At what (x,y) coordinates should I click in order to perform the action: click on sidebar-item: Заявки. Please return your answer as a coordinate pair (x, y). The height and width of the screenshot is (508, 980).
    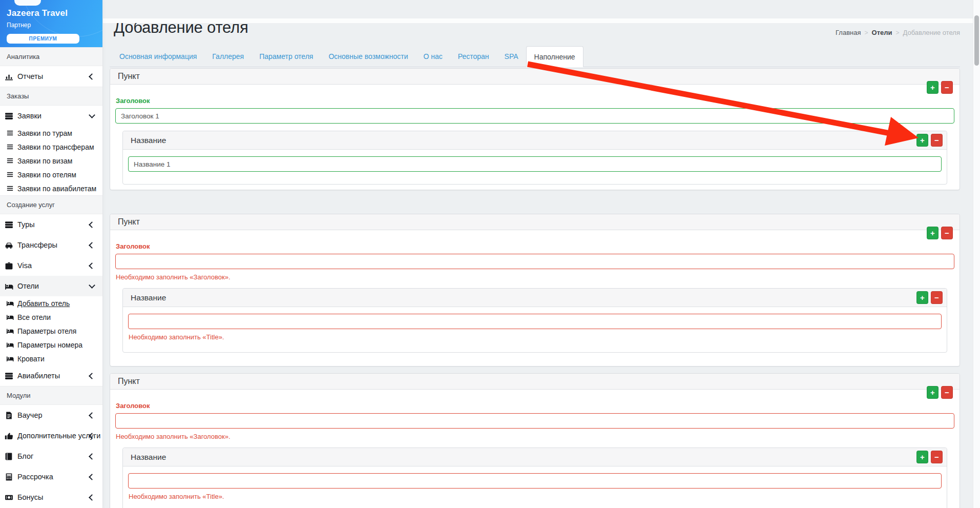
    Looking at the image, I should click on (51, 116).